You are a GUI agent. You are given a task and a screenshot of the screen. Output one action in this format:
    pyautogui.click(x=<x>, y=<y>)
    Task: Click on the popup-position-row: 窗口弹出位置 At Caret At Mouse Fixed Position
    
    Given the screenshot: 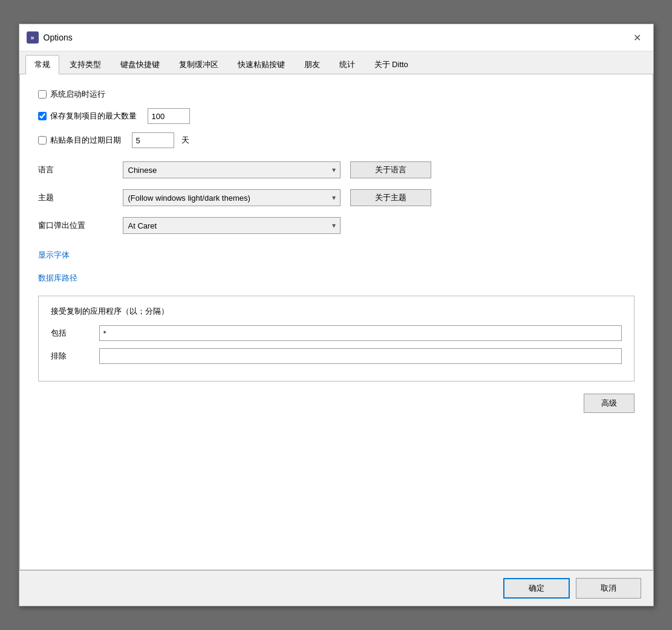 What is the action you would take?
    pyautogui.click(x=336, y=226)
    